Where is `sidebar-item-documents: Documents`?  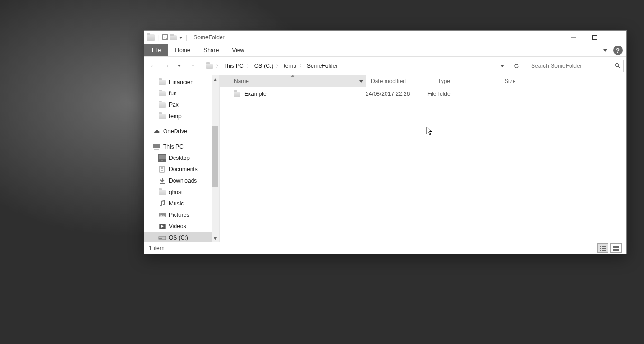
sidebar-item-documents: Documents is located at coordinates (182, 169).